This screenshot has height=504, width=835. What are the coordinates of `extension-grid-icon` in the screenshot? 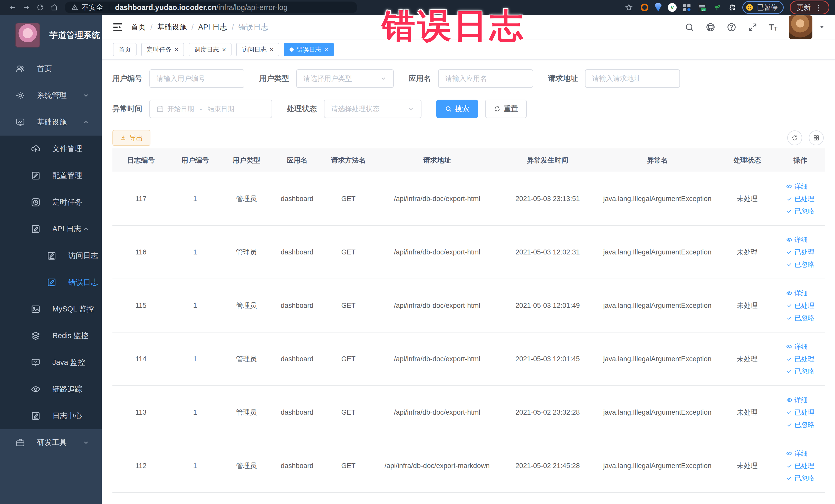 It's located at (687, 7).